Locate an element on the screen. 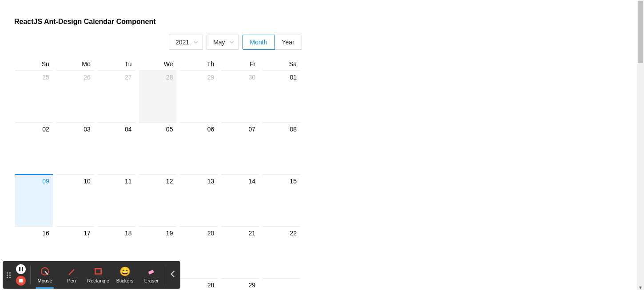 The height and width of the screenshot is (290, 644). day-cell: 09 is located at coordinates (34, 200).